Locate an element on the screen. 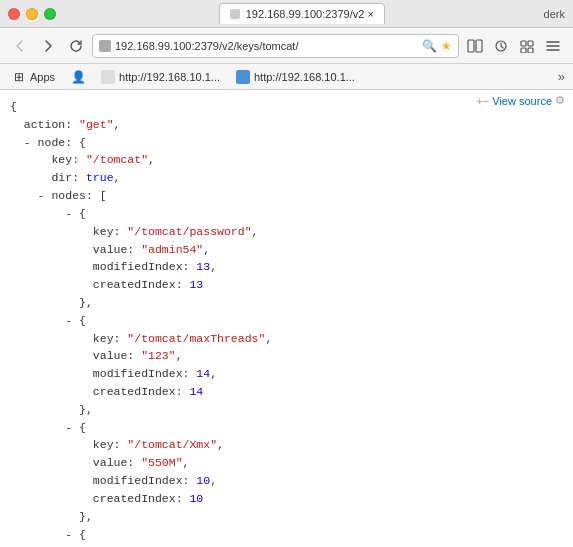 The width and height of the screenshot is (573, 547). bookmark-item-1: 👤 is located at coordinates (78, 77).